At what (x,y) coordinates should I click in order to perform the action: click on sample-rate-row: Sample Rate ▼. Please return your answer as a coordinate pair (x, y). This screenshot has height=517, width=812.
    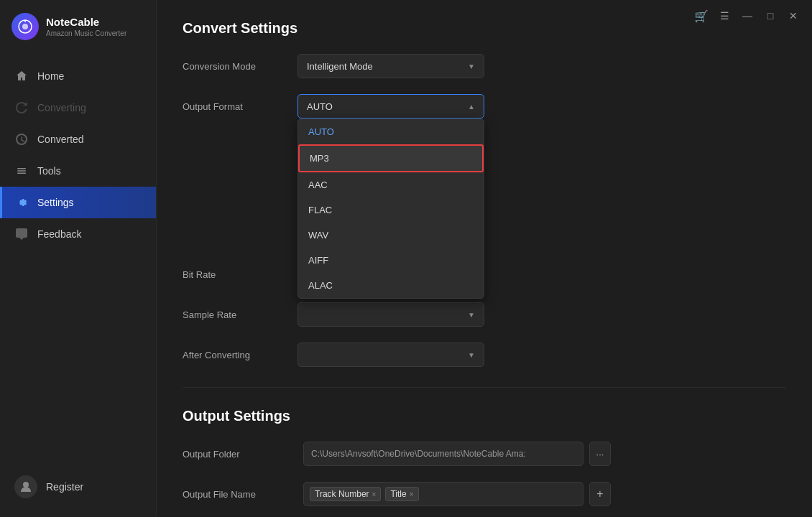
    Looking at the image, I should click on (484, 315).